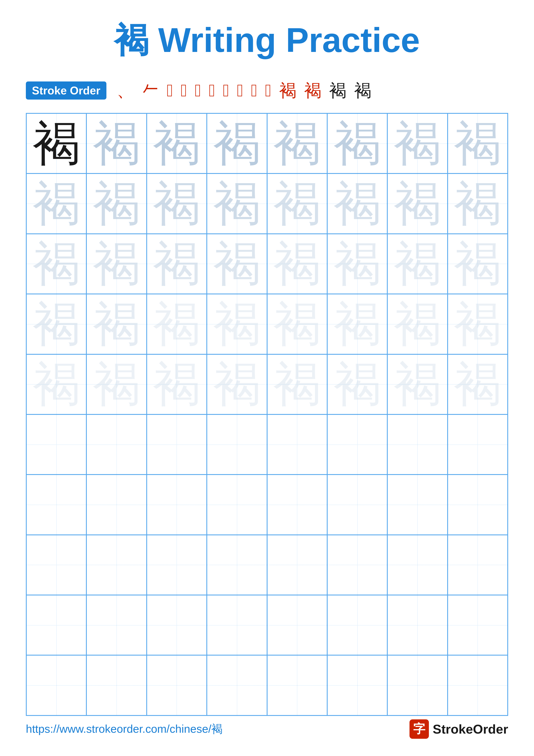 The image size is (534, 756). What do you see at coordinates (66, 90) in the screenshot?
I see `stroke-order-badge: Stroke Order` at bounding box center [66, 90].